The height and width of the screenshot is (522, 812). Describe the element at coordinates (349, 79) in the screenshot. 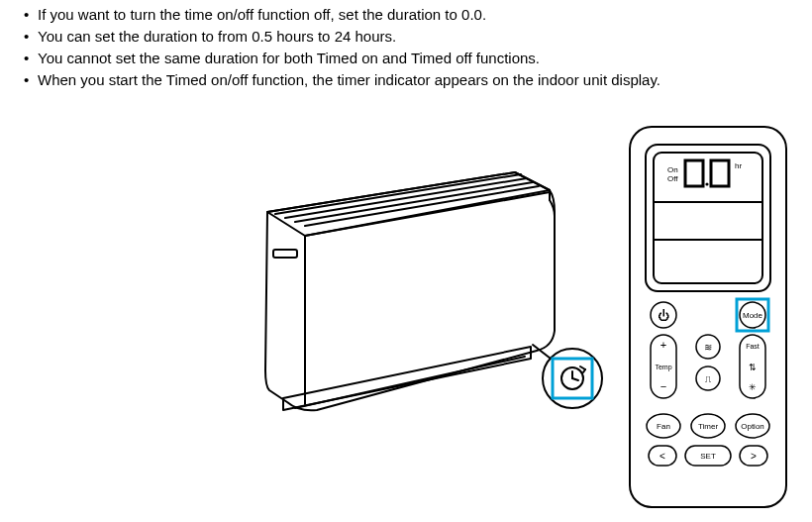

I see `bullet-text: When you start the Timed on/off function…` at that location.